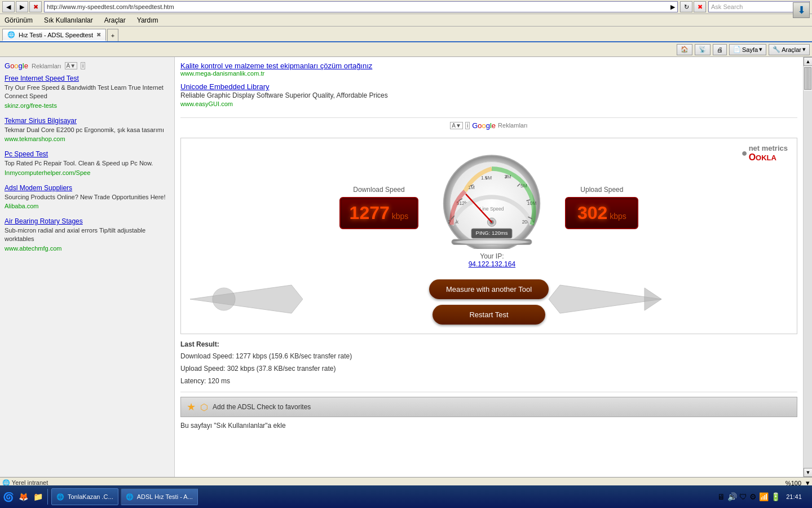 Image resolution: width=812 pixels, height=508 pixels. I want to click on menu-bar: Görünüm Sık Kullanılanlar Araçlar Yardım, so click(406, 20).